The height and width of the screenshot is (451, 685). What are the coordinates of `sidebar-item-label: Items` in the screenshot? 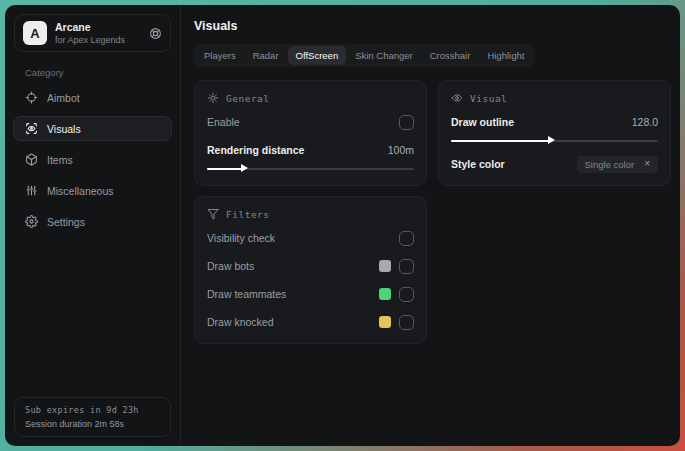 It's located at (60, 160).